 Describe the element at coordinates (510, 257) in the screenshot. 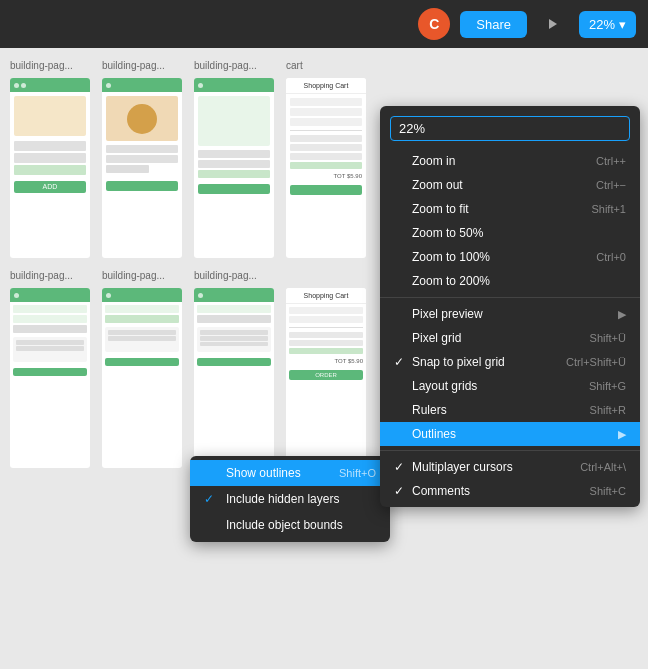

I see `zoom-item-zoom-100: Zoom to 100% Ctrl+0` at that location.